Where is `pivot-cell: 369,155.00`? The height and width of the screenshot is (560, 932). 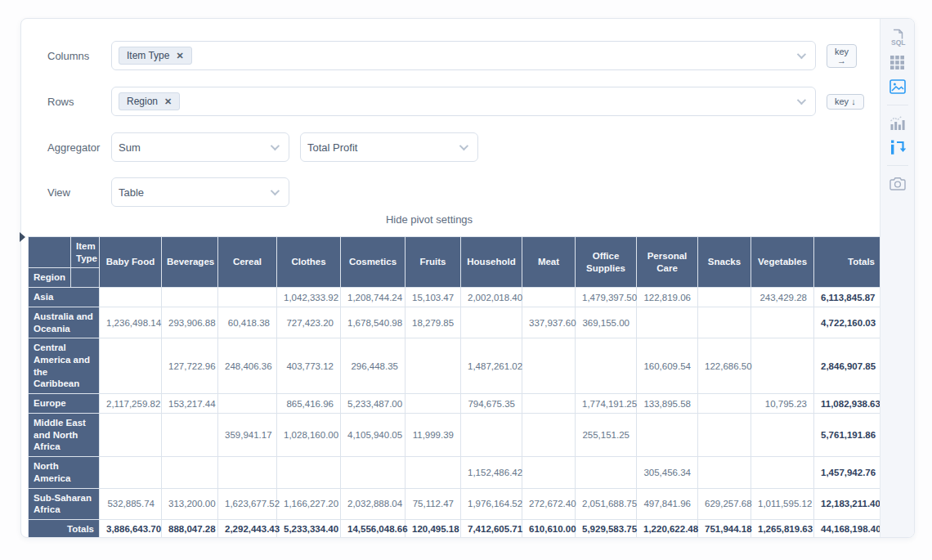
pivot-cell: 369,155.00 is located at coordinates (607, 322).